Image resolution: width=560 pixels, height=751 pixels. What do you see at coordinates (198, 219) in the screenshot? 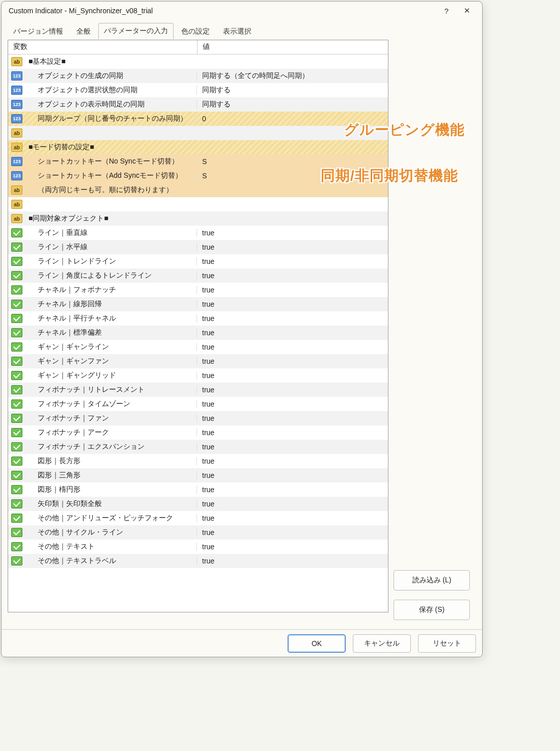
I see `table-row: ■同期対象オブジェクト■` at bounding box center [198, 219].